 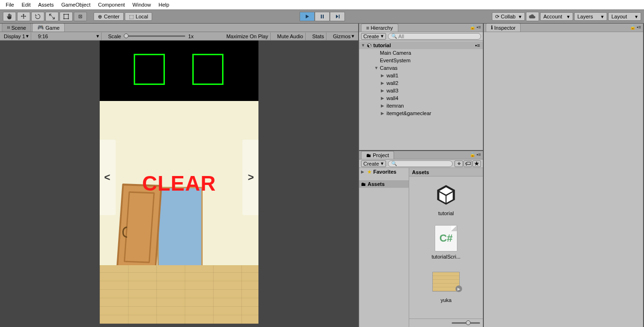 I want to click on play-controls, so click(x=322, y=17).